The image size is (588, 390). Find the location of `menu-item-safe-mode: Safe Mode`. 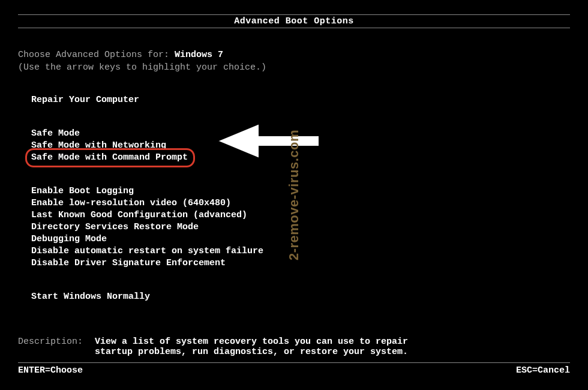

menu-item-safe-mode: Safe Mode is located at coordinates (301, 134).